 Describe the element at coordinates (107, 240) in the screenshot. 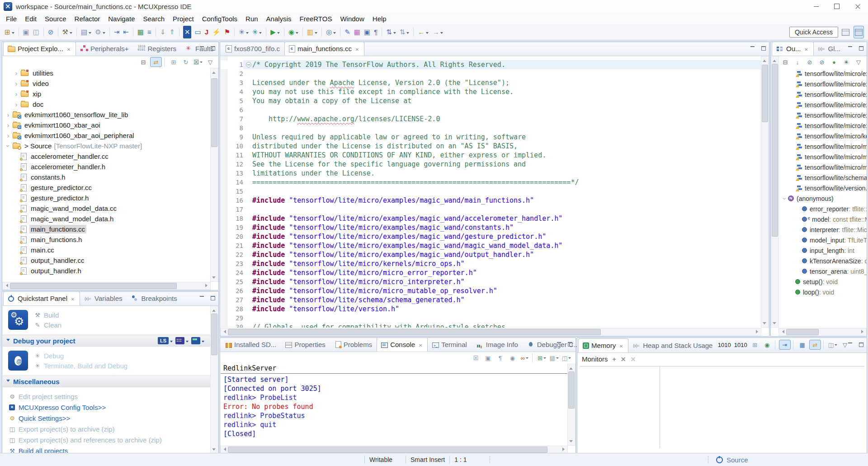

I see `tree-item-main-functions-h: main_functions.h` at that location.